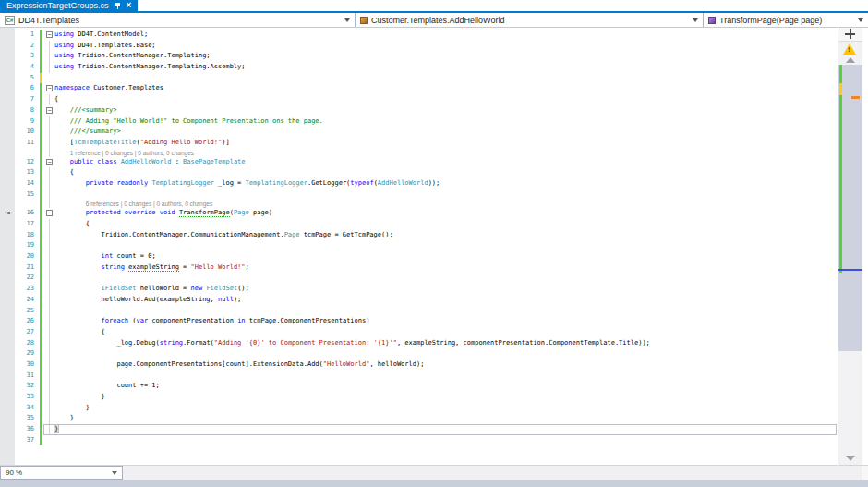 The image size is (868, 487). I want to click on line-number: 6, so click(27, 89).